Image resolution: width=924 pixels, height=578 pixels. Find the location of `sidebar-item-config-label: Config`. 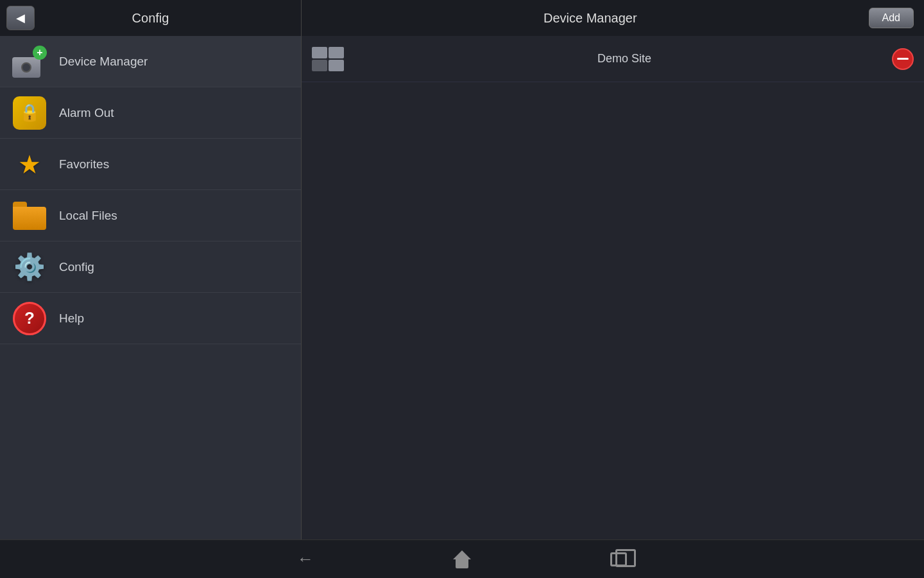

sidebar-item-config-label: Config is located at coordinates (77, 267).